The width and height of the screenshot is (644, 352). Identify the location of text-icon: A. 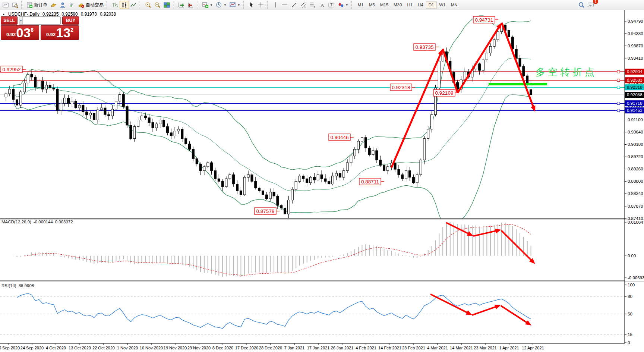
(322, 5).